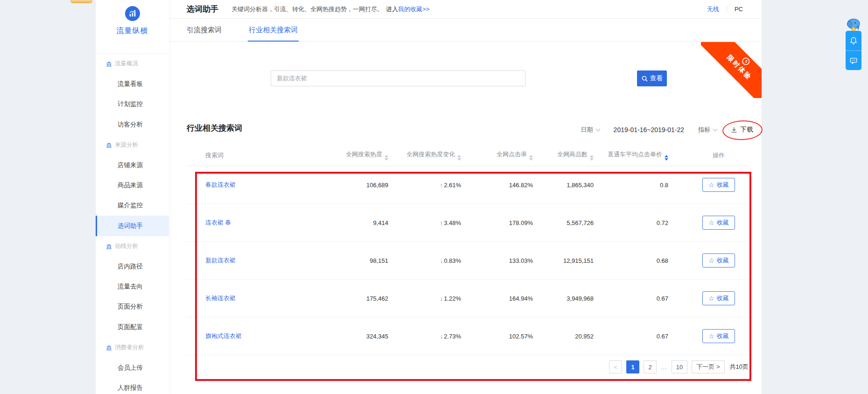 The image size is (868, 394). Describe the element at coordinates (666, 158) in the screenshot. I see `sort-icon-active` at that location.